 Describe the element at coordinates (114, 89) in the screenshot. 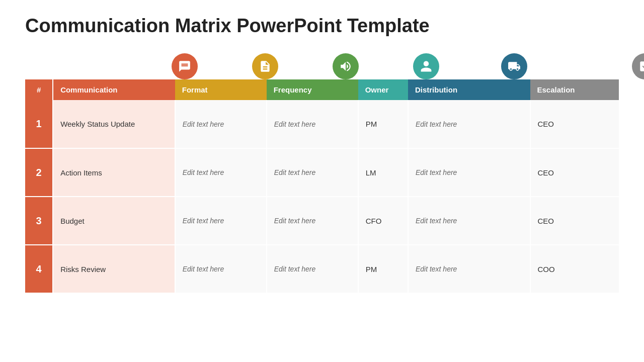

I see `col-communication: Communication` at that location.